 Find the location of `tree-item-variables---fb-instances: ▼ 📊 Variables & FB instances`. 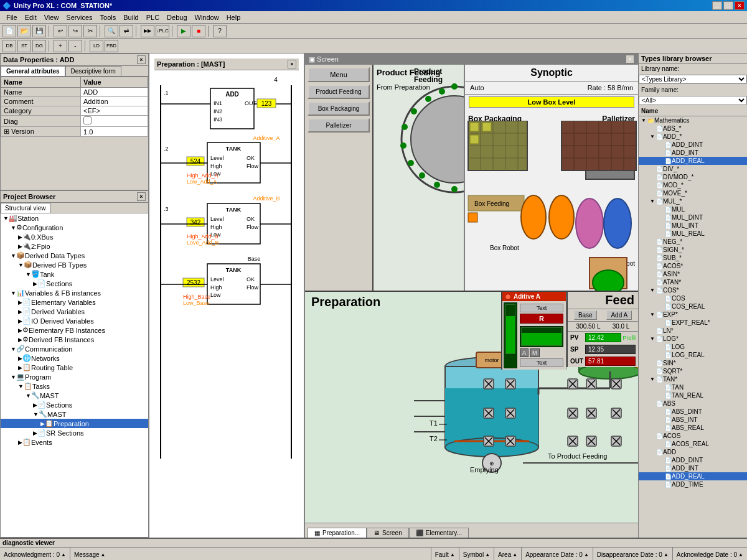

tree-item-variables---fb-instances: ▼ 📊 Variables & FB instances is located at coordinates (75, 292).